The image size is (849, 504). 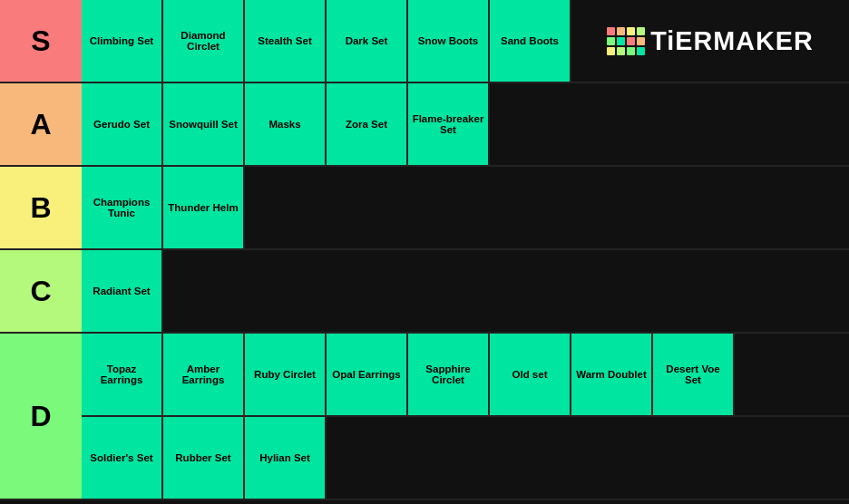 What do you see at coordinates (122, 291) in the screenshot?
I see `tier-item: Radiant Set` at bounding box center [122, 291].